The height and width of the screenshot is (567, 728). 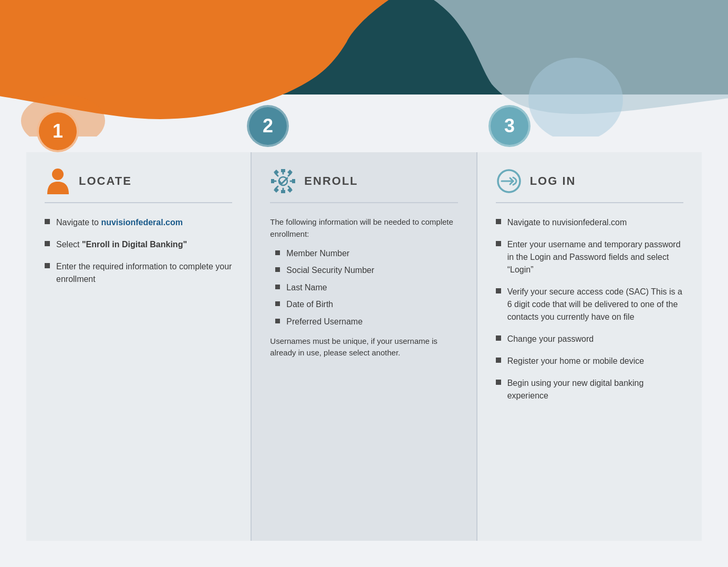 What do you see at coordinates (589, 339) in the screenshot?
I see `login-item-4: Change your password` at bounding box center [589, 339].